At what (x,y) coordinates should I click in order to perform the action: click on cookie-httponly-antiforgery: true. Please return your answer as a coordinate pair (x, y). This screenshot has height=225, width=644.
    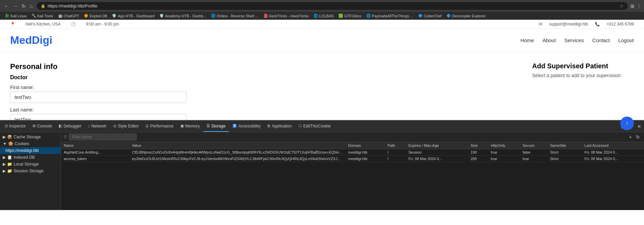
    Looking at the image, I should click on (504, 152).